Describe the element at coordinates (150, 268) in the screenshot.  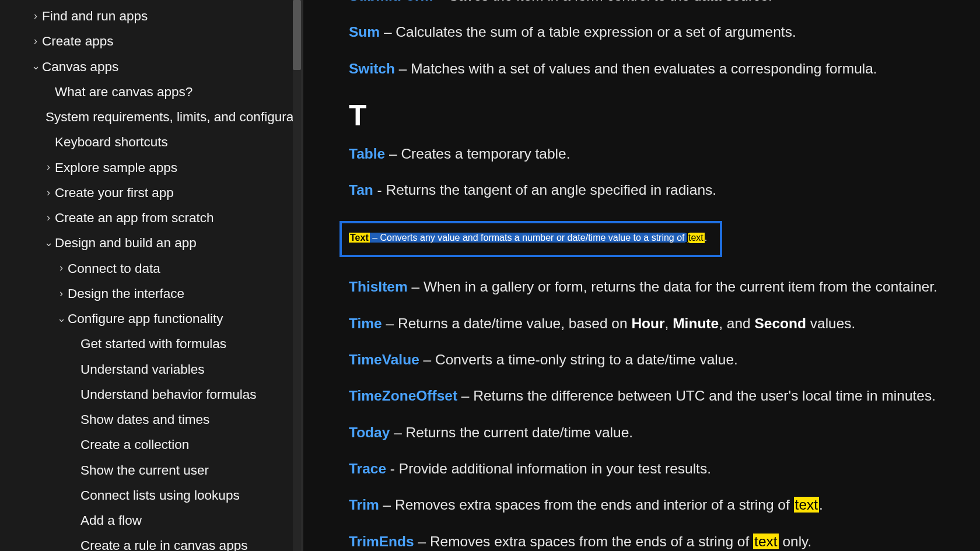
I see `nav-item-connect-to-data: ›Connect to data` at that location.